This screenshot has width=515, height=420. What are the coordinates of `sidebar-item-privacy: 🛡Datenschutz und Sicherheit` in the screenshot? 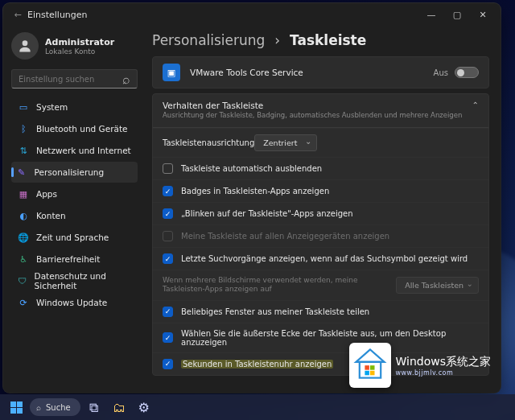 It's located at (74, 281).